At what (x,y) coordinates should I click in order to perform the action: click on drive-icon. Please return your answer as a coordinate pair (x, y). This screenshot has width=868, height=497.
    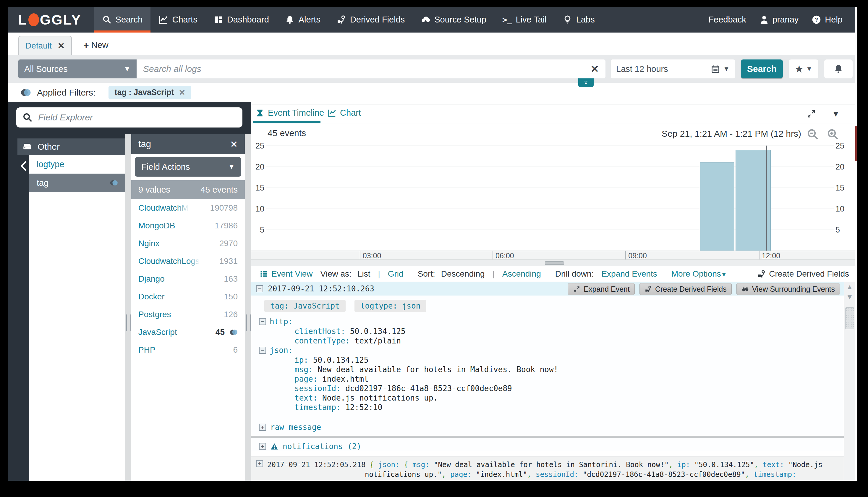
    Looking at the image, I should click on (27, 147).